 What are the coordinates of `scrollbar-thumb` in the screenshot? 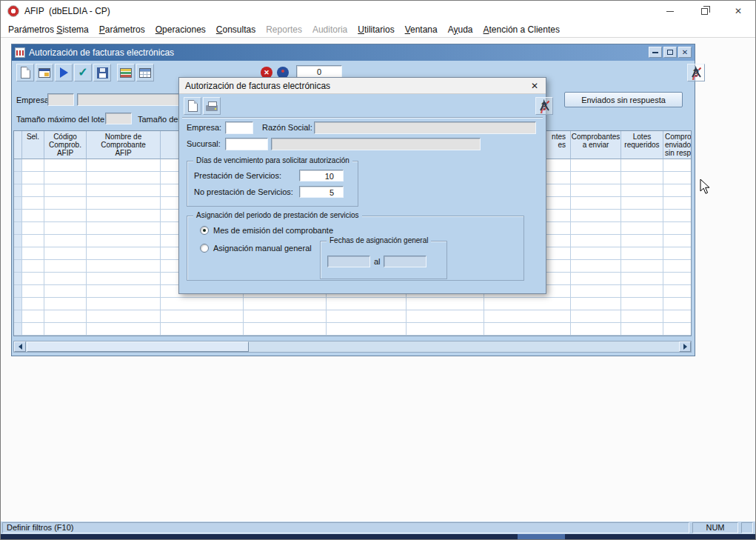 It's located at (138, 347).